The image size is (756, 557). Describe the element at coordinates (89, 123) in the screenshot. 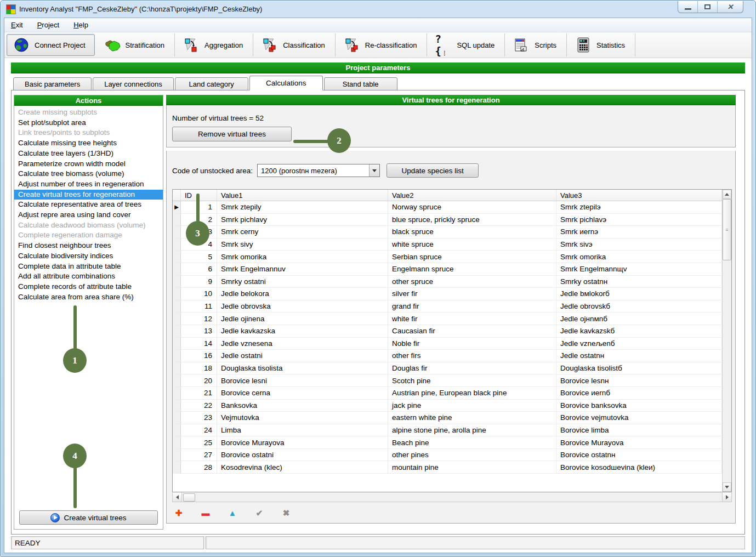

I see `action-item-set-plot-subplot-area: Set plot/subplot area` at that location.